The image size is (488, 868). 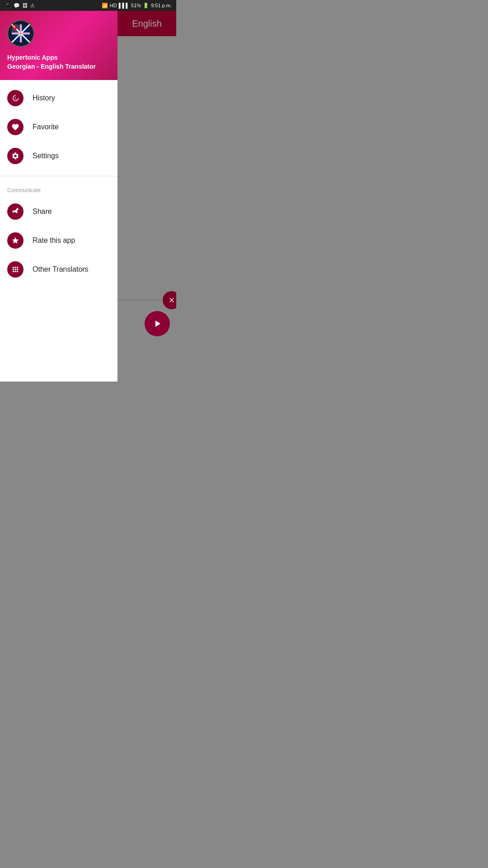 What do you see at coordinates (59, 269) in the screenshot?
I see `menu-item-other-translators: Other Translators` at bounding box center [59, 269].